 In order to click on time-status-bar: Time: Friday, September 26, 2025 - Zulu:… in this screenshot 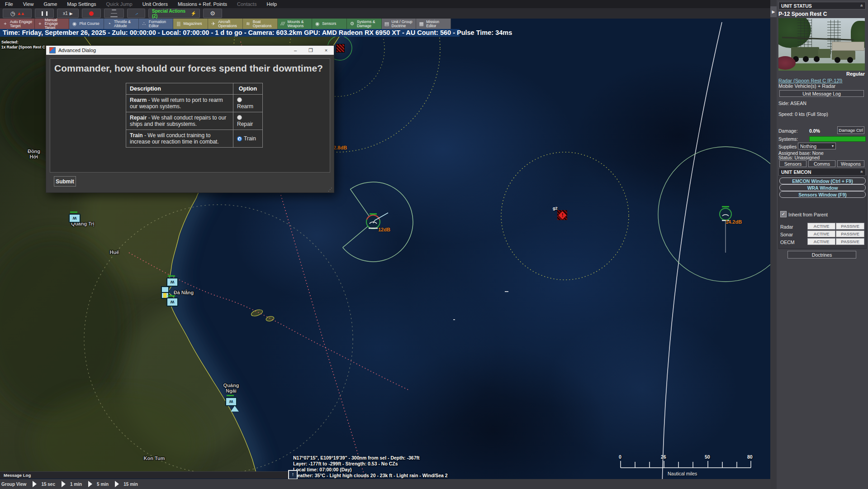, I will do `click(230, 33)`.